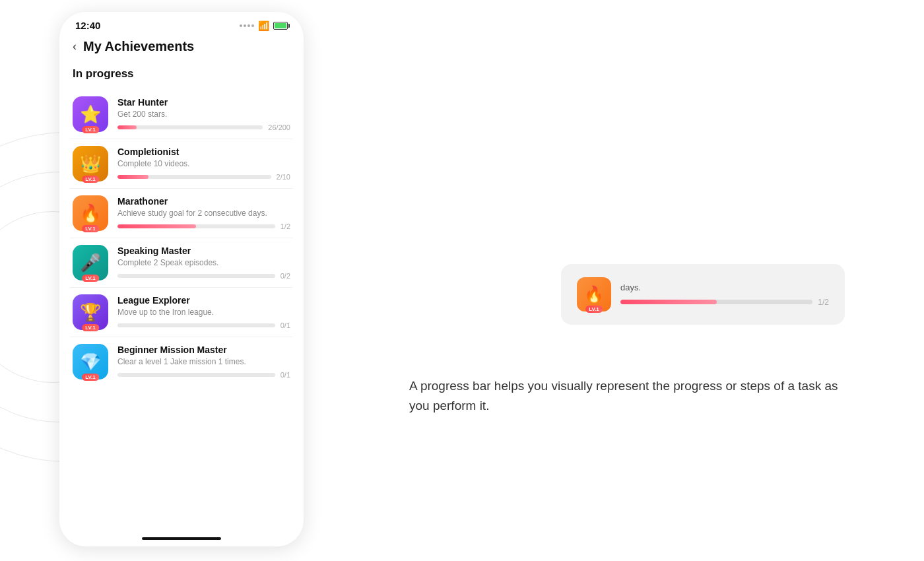 The height and width of the screenshot is (561, 924). What do you see at coordinates (204, 350) in the screenshot?
I see `achievement-name-beginner-mission-master: Beginner Mission Master` at bounding box center [204, 350].